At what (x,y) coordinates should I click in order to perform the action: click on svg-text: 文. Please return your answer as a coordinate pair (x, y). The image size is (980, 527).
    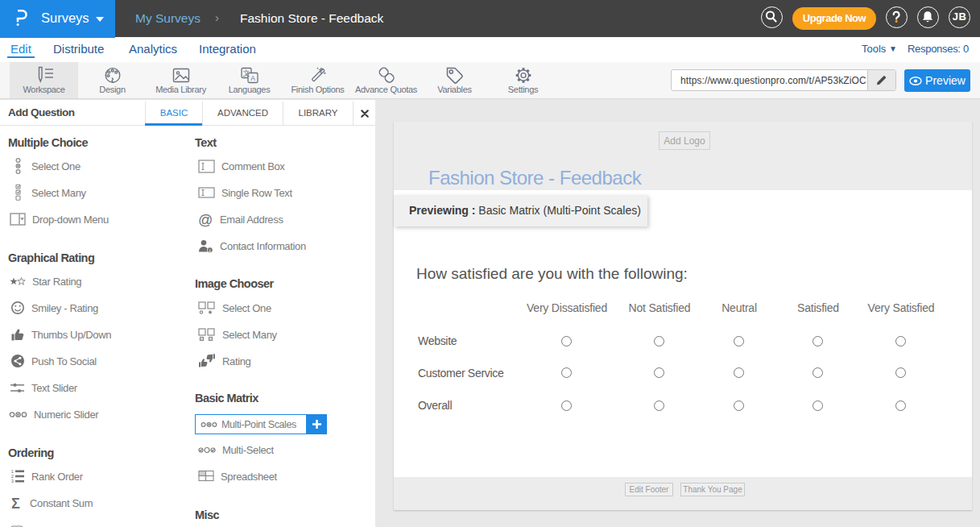
    Looking at the image, I should click on (246, 73).